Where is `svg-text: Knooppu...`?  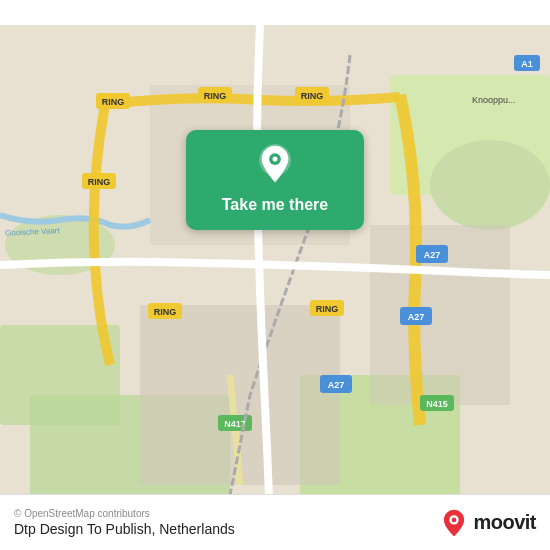 svg-text: Knooppu... is located at coordinates (494, 100).